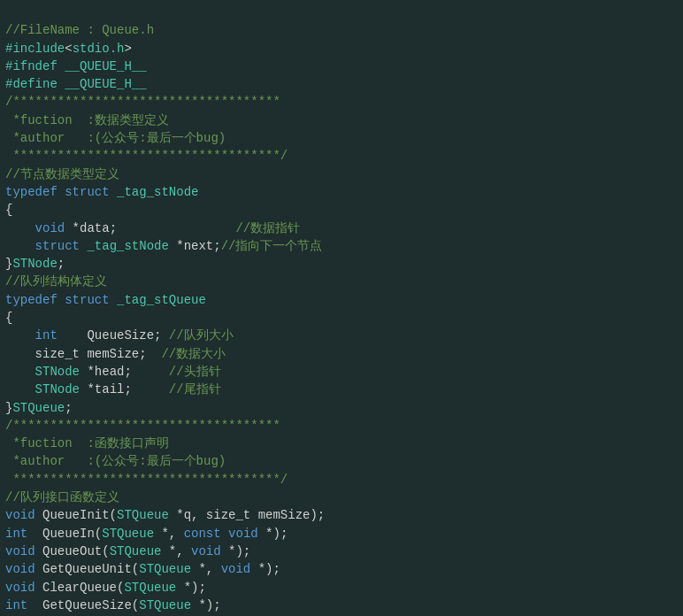  Describe the element at coordinates (195, 372) in the screenshot. I see `code-token: //头指针` at that location.